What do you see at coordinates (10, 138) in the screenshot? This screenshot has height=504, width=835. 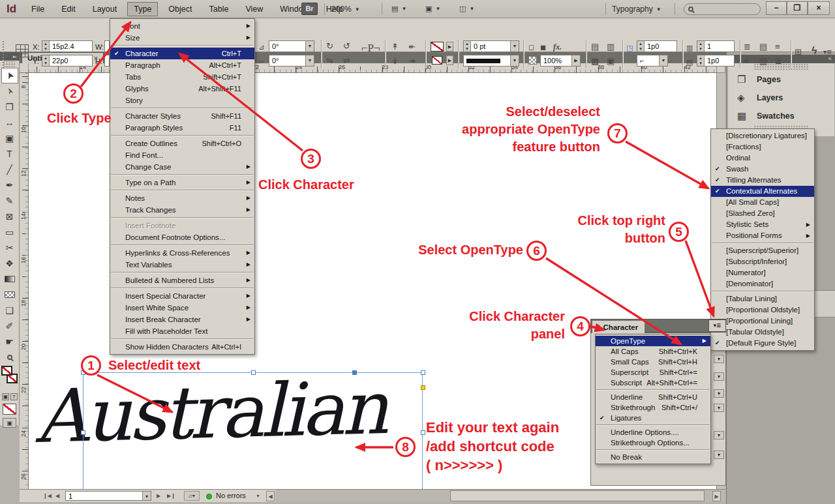 I see `content-collector-tool: ▣` at bounding box center [10, 138].